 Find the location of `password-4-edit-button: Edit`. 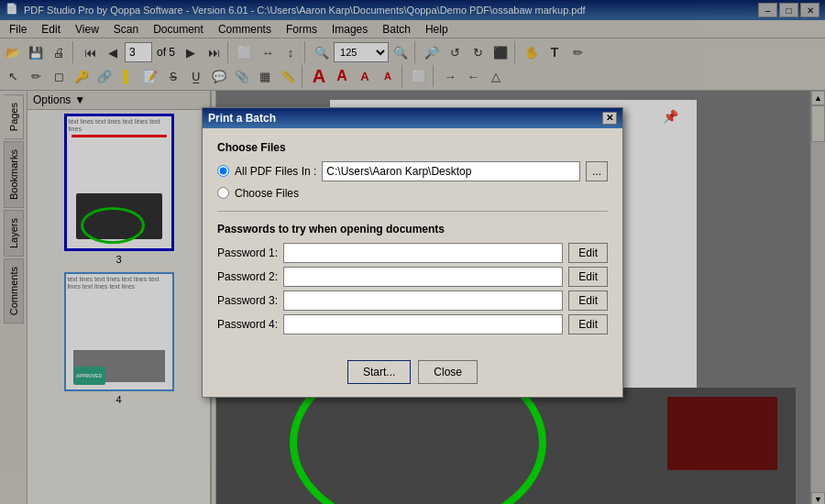

password-4-edit-button: Edit is located at coordinates (588, 324).